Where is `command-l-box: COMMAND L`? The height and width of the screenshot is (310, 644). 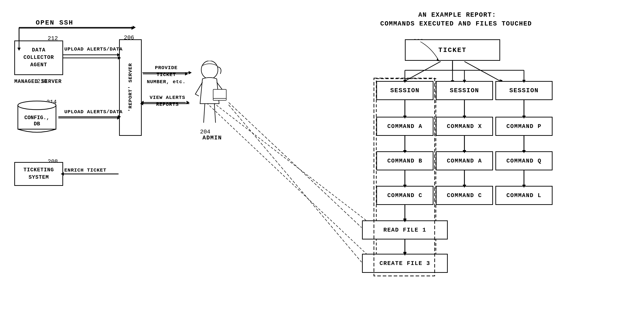
command-l-box: COMMAND L is located at coordinates (524, 195).